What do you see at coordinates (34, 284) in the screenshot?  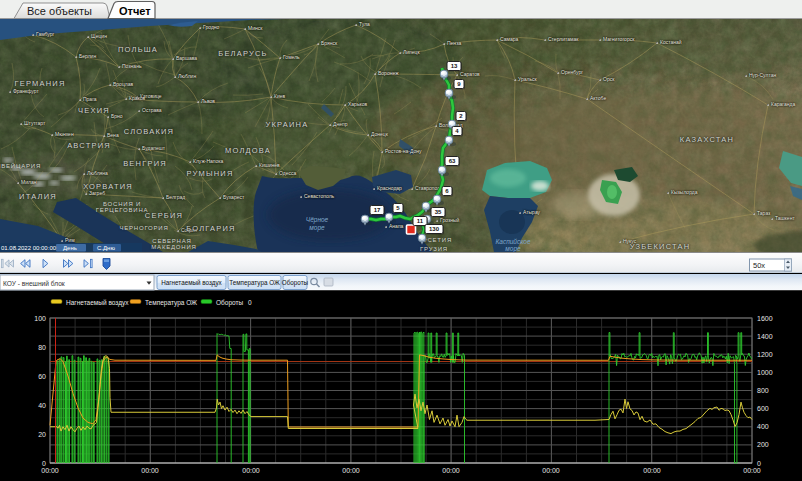 I see `svg-text: КОУ - внешний блок` at bounding box center [34, 284].